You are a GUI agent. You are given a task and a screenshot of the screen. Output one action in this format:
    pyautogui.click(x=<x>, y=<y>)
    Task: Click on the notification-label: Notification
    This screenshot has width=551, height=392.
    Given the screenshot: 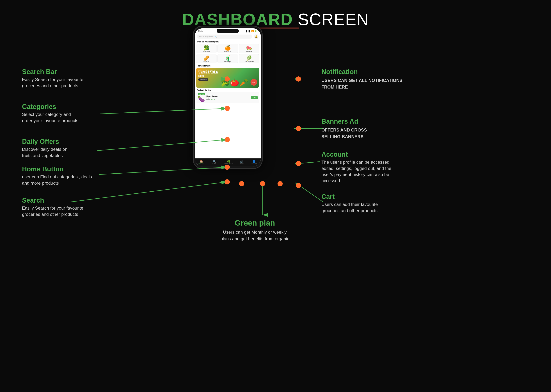 What is the action you would take?
    pyautogui.click(x=362, y=72)
    